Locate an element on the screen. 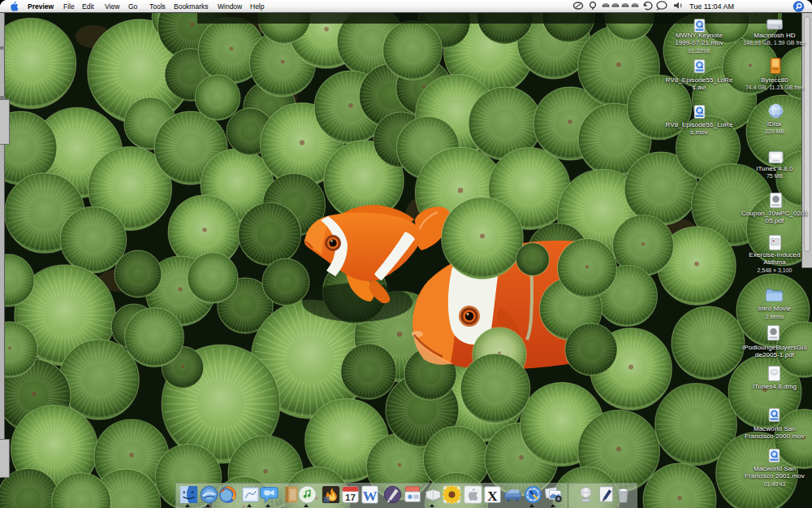 The height and width of the screenshot is (508, 812). svg-text: W is located at coordinates (370, 496).